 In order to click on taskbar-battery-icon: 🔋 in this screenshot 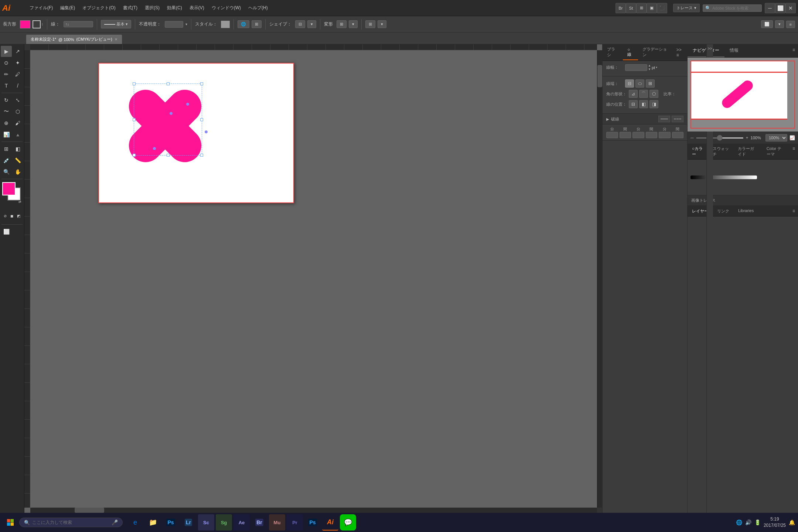, I will do `click(757, 522)`.